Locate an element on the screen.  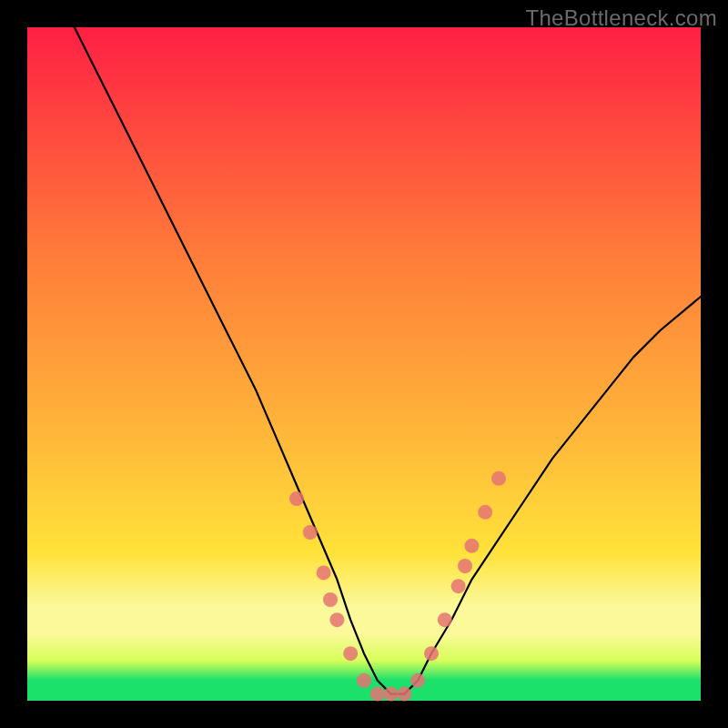
watermark-text: TheBottleneck.com is located at coordinates (621, 18).